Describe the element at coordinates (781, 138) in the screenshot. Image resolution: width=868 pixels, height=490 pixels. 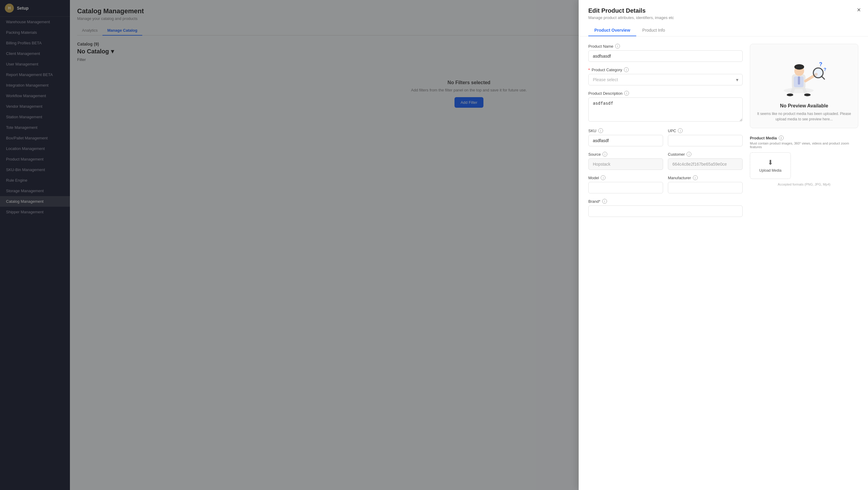
I see `media-info-icon: i` at that location.